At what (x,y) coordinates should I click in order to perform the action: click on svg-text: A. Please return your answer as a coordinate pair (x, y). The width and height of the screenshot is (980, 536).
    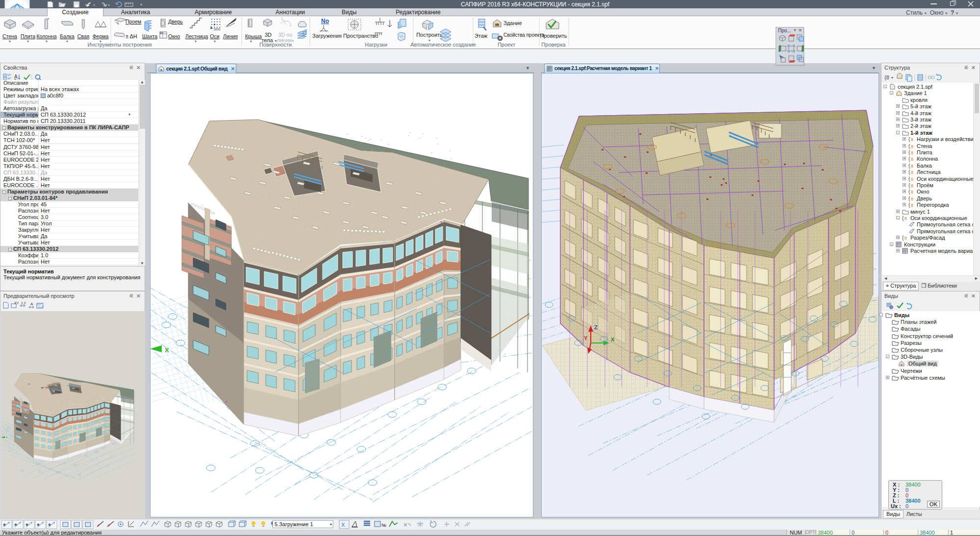
    Looking at the image, I should click on (32, 304).